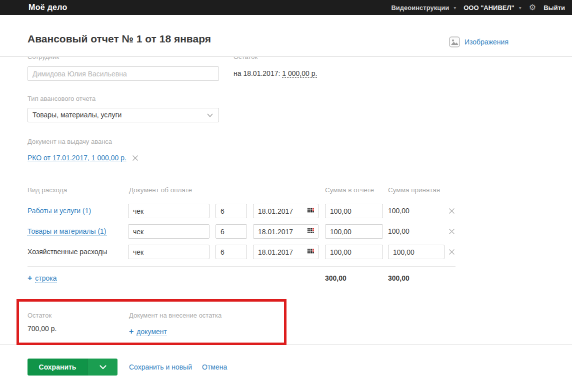  I want to click on col-header-kind: Вид расхода, so click(47, 190).